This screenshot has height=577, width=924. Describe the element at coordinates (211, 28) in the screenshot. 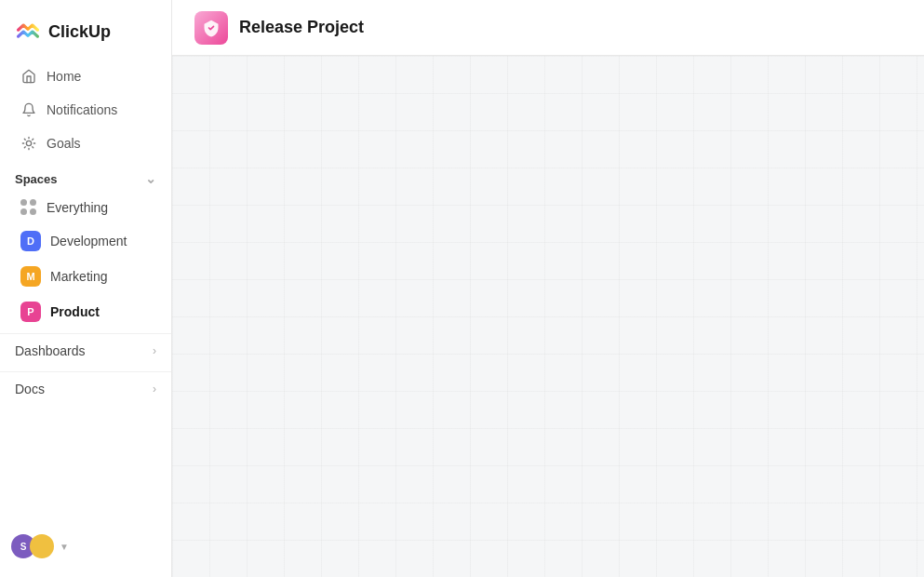

I see `release-project-svg-icon` at that location.